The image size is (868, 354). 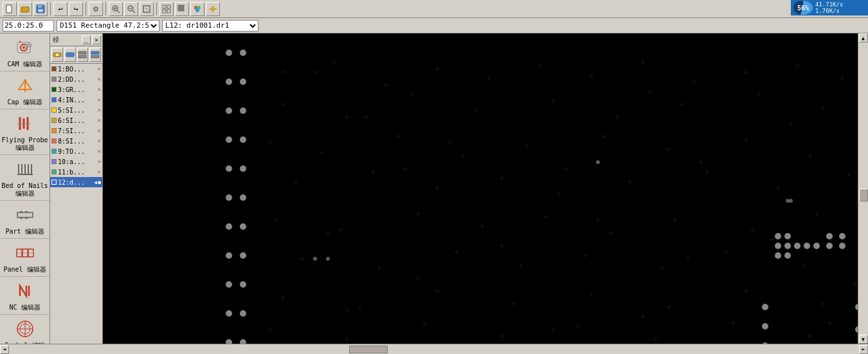 I want to click on layer-name-1: 1:BO..., so click(x=77, y=70).